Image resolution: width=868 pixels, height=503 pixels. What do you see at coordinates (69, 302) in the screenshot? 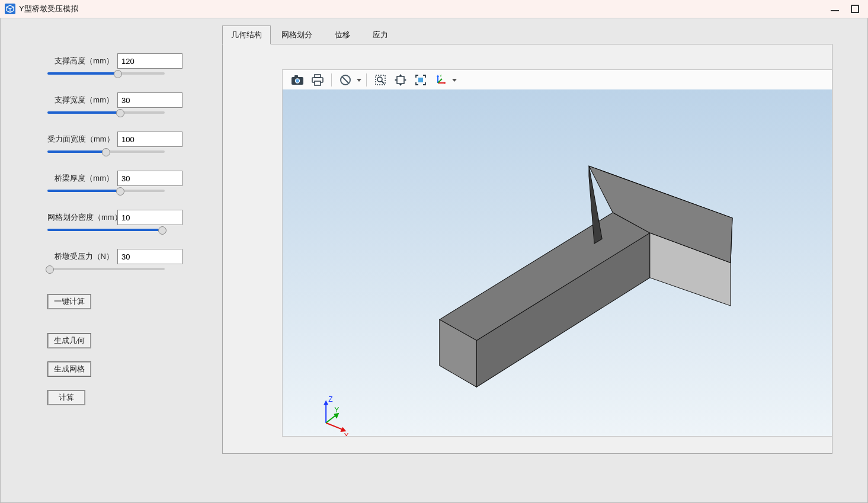
I see `one-click-compute-button: 一键计算` at bounding box center [69, 302].